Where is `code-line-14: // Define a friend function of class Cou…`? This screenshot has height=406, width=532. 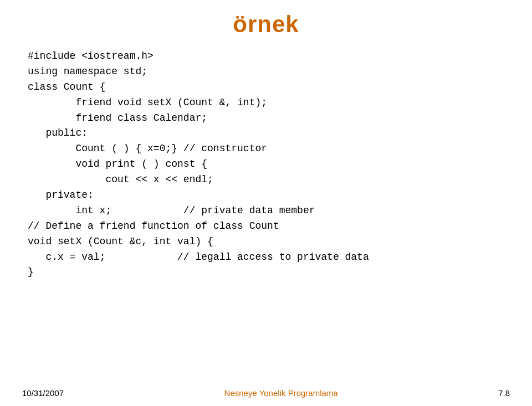 code-line-14: // Define a friend function of class Cou… is located at coordinates (269, 227).